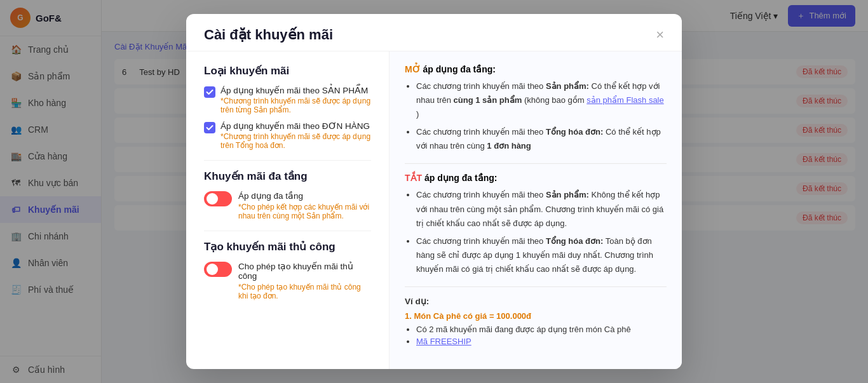  I want to click on tat-section: TẮT áp dụng đa tầng: Các chương trình kh…, so click(536, 225).